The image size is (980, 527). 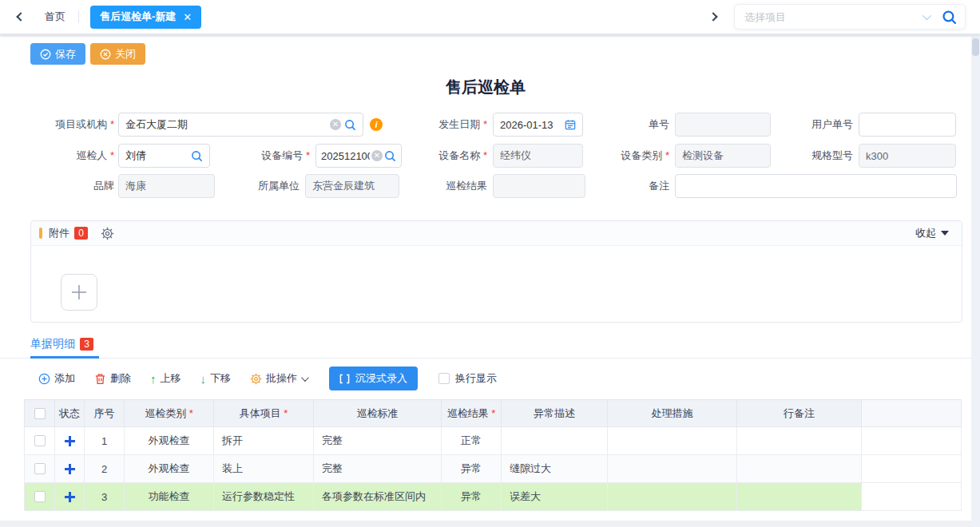 I want to click on batch-operation-button: 批操作, so click(x=278, y=378).